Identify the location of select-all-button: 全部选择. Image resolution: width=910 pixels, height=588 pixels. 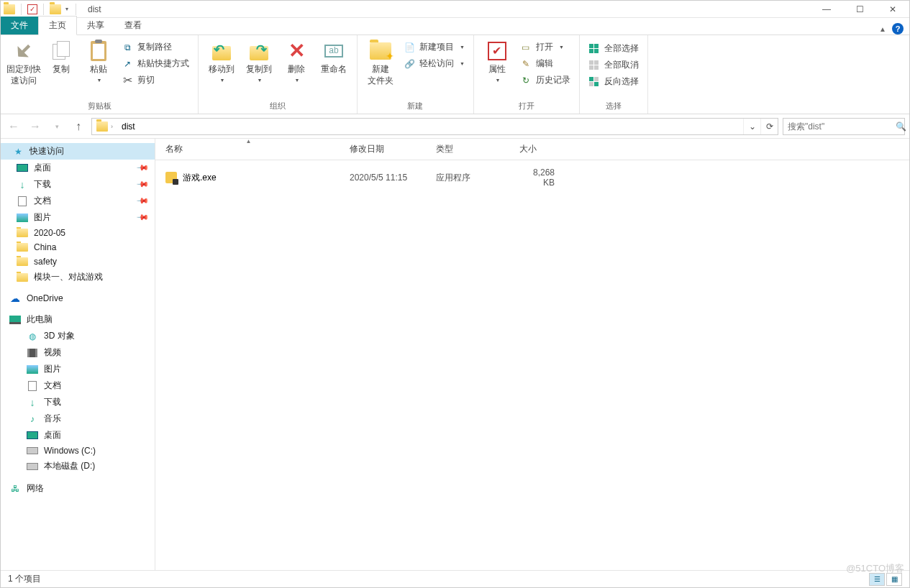
(614, 49).